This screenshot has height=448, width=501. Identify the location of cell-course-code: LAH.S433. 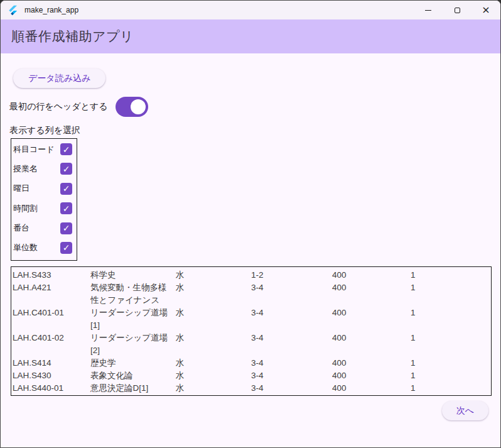
(51, 275).